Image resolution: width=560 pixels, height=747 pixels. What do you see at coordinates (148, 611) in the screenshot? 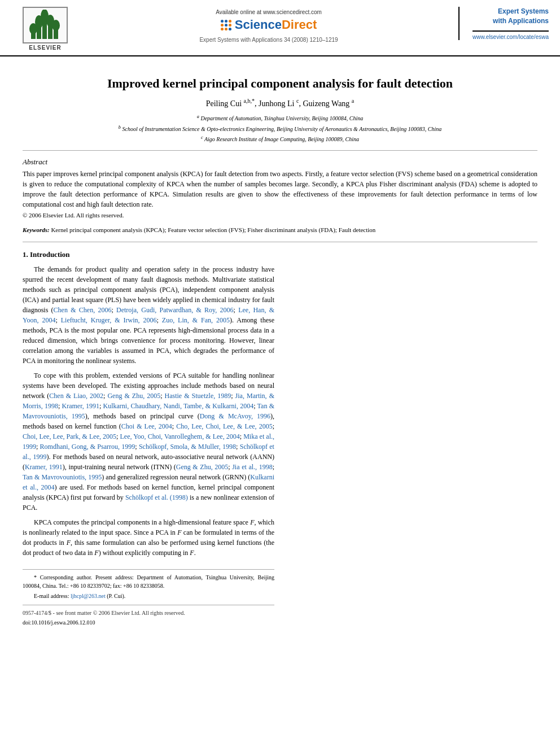
I see `bottom-bar: 0957-4174/$ - see front matter © 2006 El…` at bounding box center [148, 611].